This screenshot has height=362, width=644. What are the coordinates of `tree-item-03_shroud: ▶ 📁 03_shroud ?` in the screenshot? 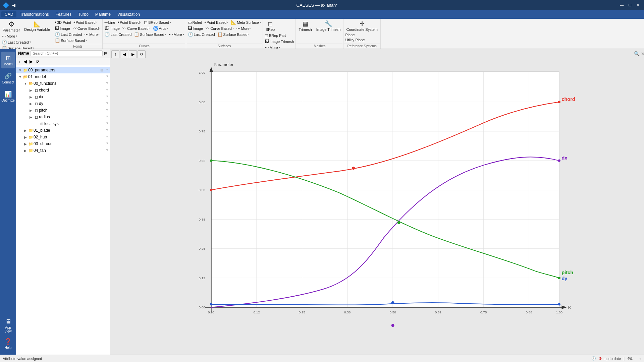 It's located at (63, 144).